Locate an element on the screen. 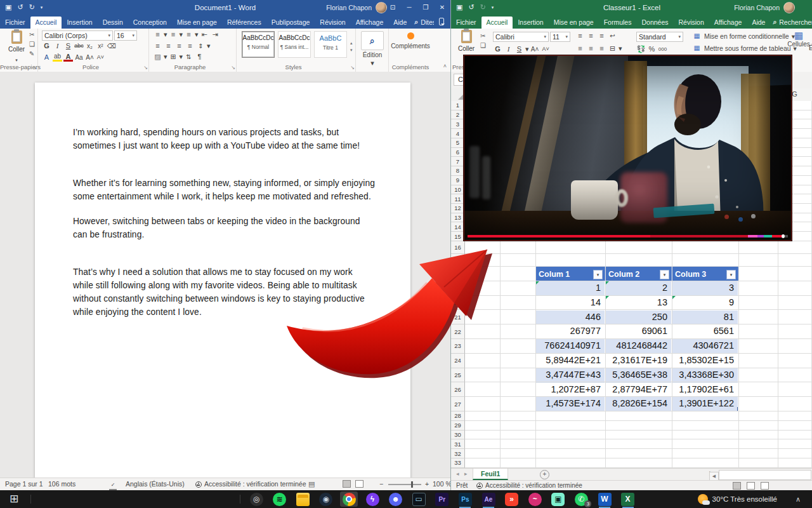 The image size is (812, 508). format-painter-icon is located at coordinates (32, 53).